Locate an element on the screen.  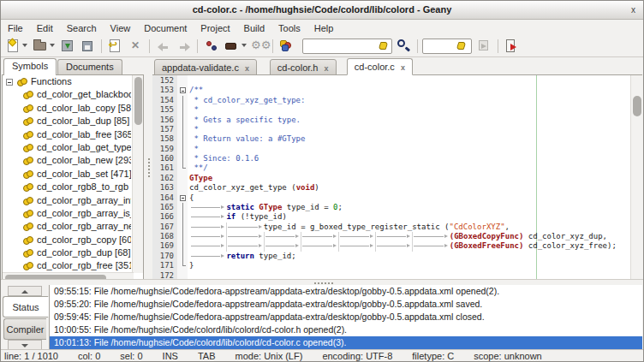
code-line: 165static GType type_id = 0; is located at coordinates (397, 207).